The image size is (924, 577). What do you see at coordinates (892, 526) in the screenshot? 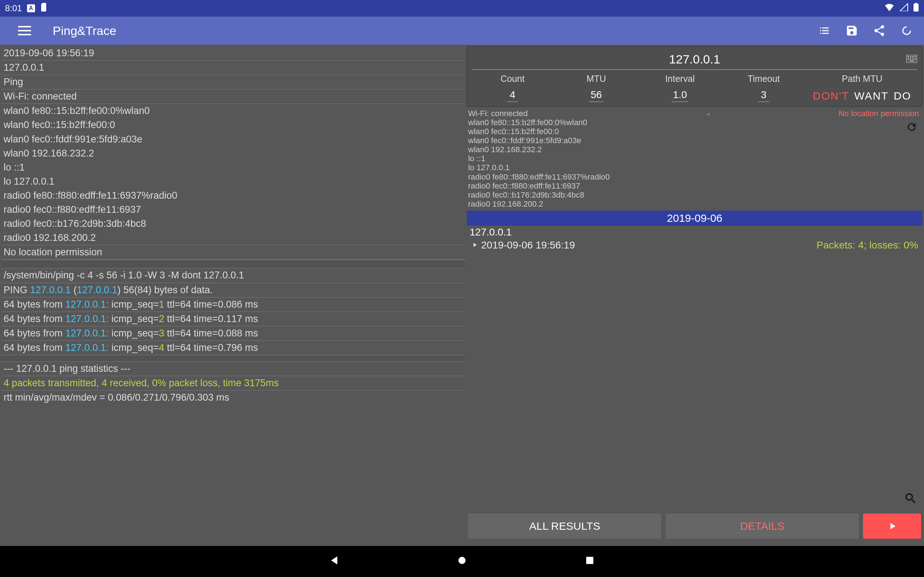
I see `run-button` at bounding box center [892, 526].